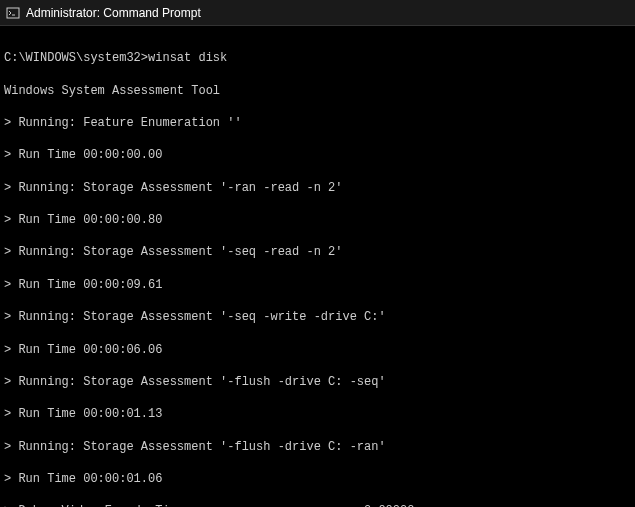  What do you see at coordinates (318, 220) in the screenshot?
I see `output-line: > Run Time 00:00:00.80` at bounding box center [318, 220].